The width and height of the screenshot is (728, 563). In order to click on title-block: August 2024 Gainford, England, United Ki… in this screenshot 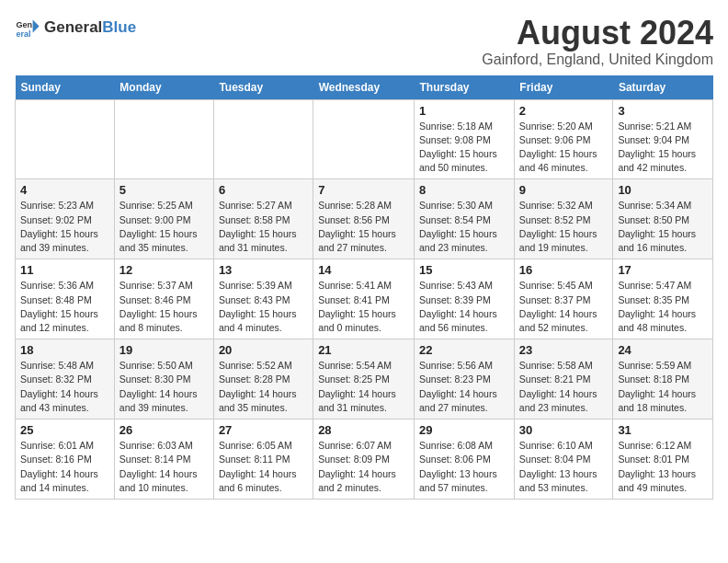, I will do `click(597, 41)`.